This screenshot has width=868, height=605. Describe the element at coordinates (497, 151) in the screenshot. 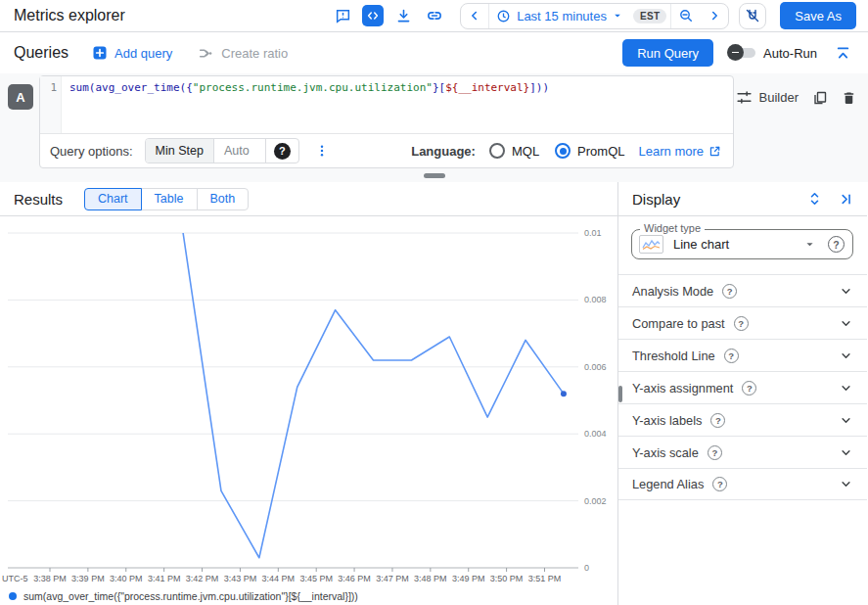

I see `radio-unselected-icon` at that location.